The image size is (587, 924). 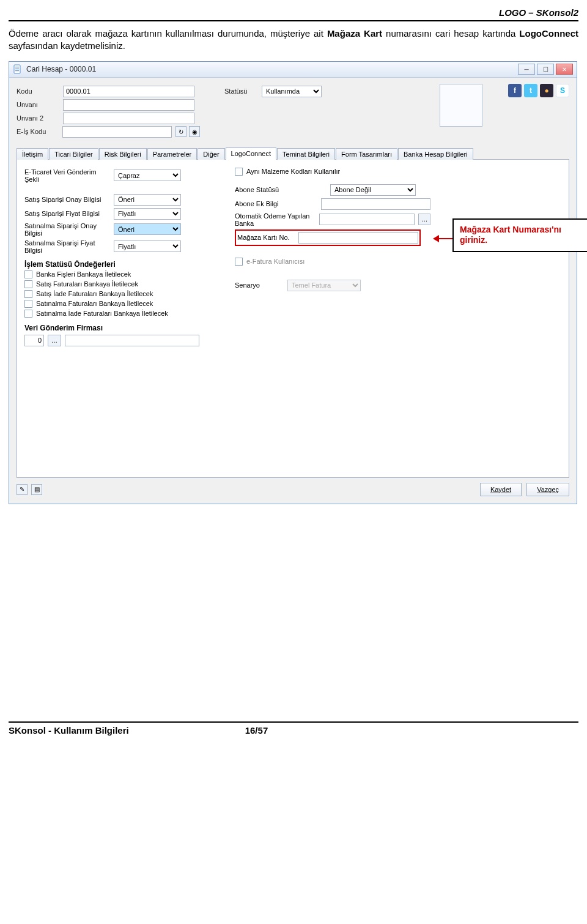 What do you see at coordinates (501, 490) in the screenshot?
I see `kaydet-button: Kaydet` at bounding box center [501, 490].